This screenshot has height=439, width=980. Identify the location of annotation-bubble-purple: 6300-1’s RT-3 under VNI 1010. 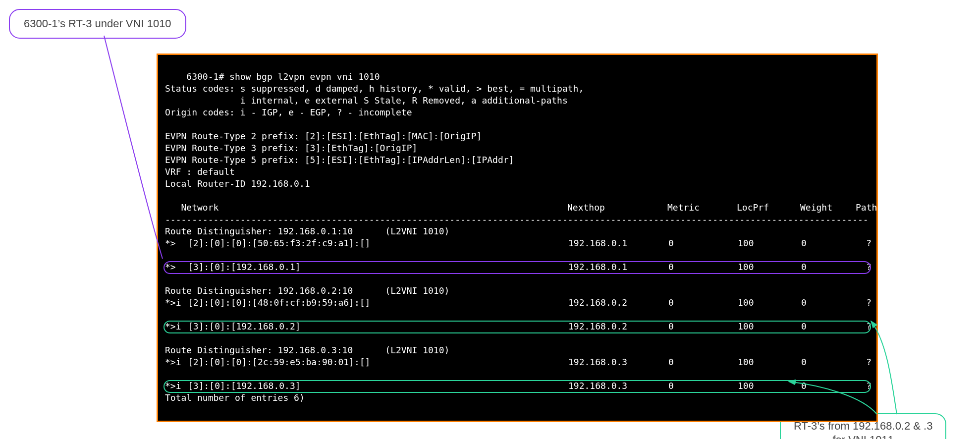
(98, 24).